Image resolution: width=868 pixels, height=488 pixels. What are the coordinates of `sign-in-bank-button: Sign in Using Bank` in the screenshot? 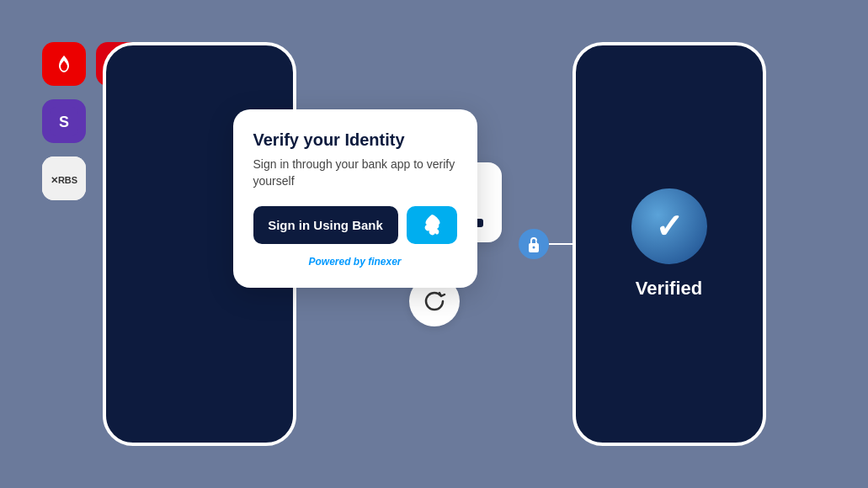 It's located at (326, 225).